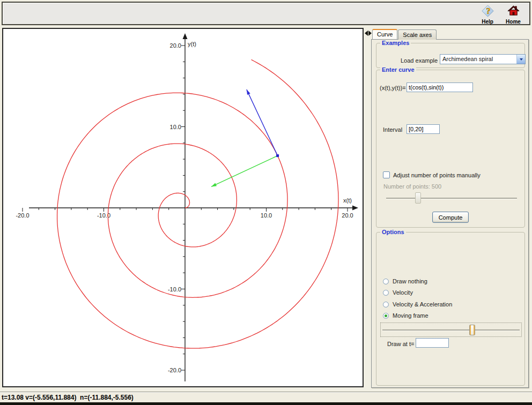 The width and height of the screenshot is (532, 405). Describe the element at coordinates (450, 309) in the screenshot. I see `options-group: Options Draw nothing Velocity Velocity &…` at that location.